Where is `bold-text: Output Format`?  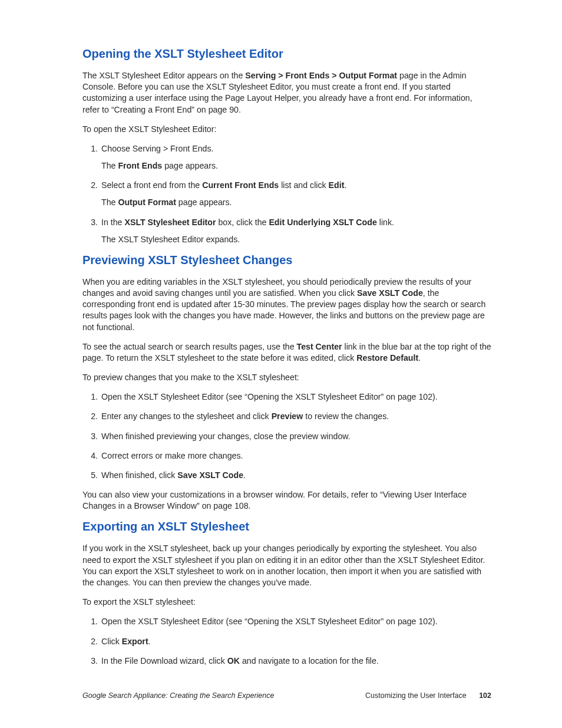 bold-text: Output Format is located at coordinates (147, 202).